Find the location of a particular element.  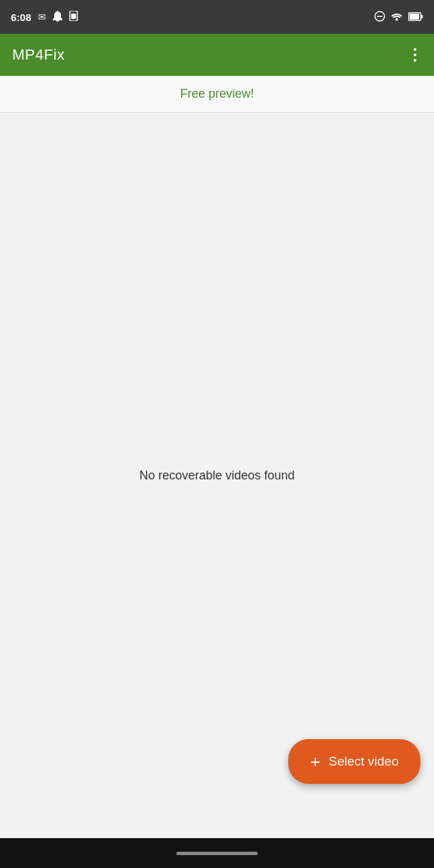

wifi-icon is located at coordinates (397, 18).